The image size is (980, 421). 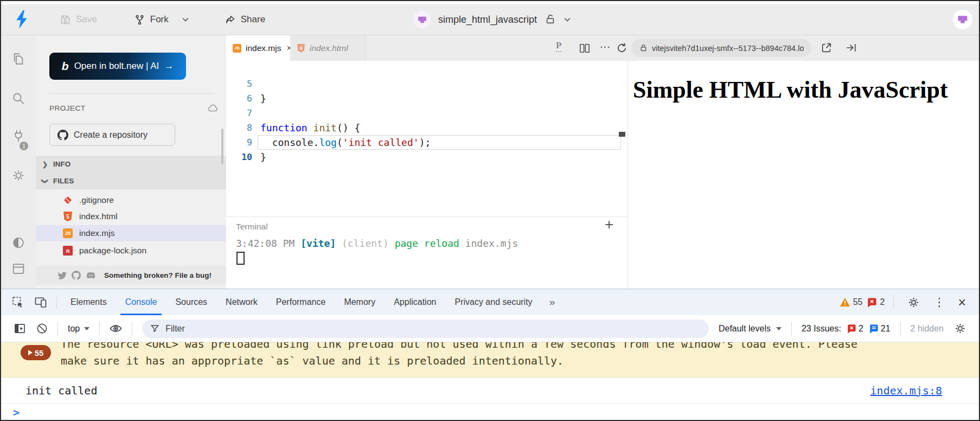 What do you see at coordinates (131, 200) in the screenshot?
I see `file-item-gitignore: .gitignore` at bounding box center [131, 200].